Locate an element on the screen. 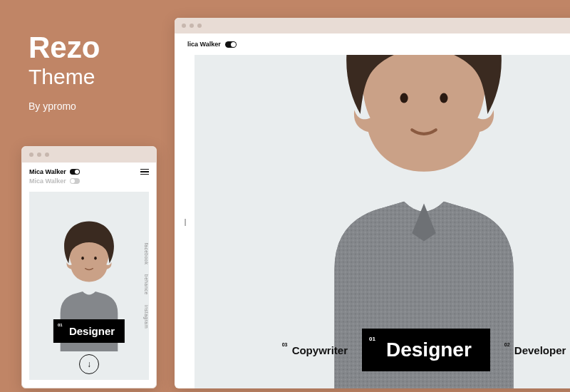 The image size is (570, 392). role-label: Copywriter is located at coordinates (320, 351).